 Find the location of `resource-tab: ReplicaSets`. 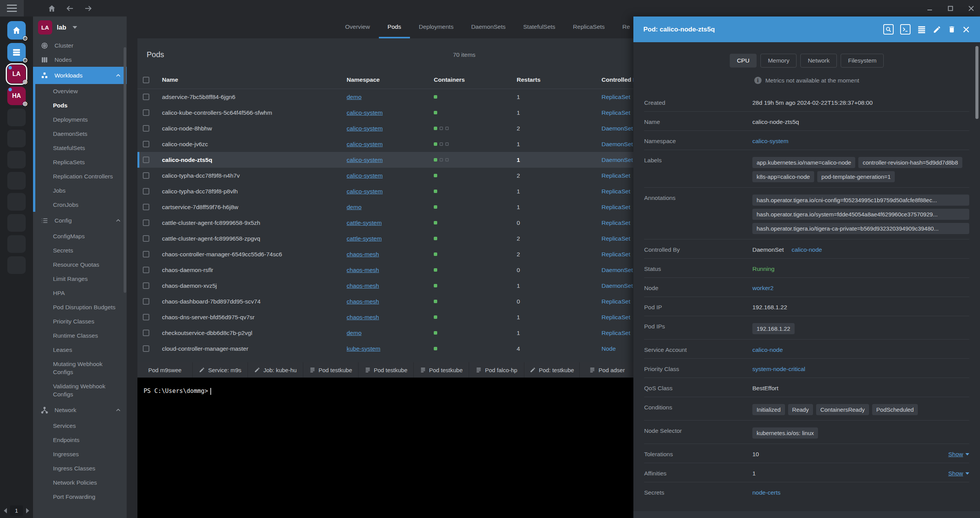

resource-tab: ReplicaSets is located at coordinates (589, 28).